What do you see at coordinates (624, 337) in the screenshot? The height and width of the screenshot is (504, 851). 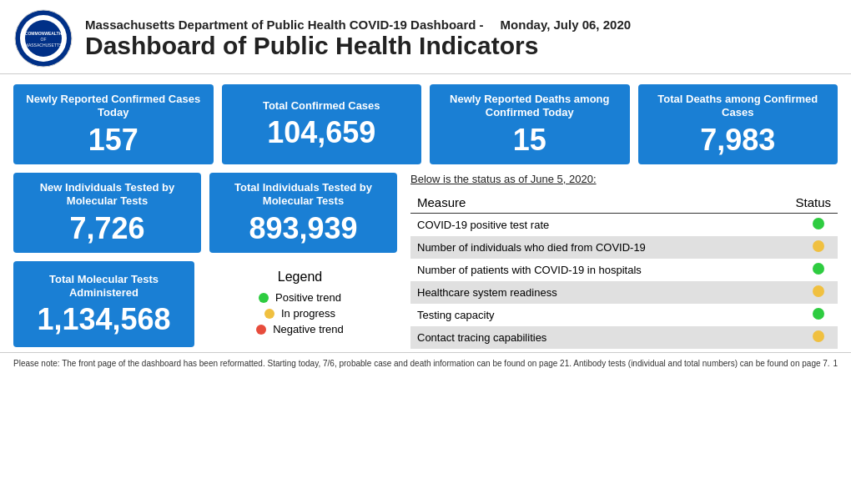 I see `table-row: Contact tracing capabilities` at bounding box center [624, 337].